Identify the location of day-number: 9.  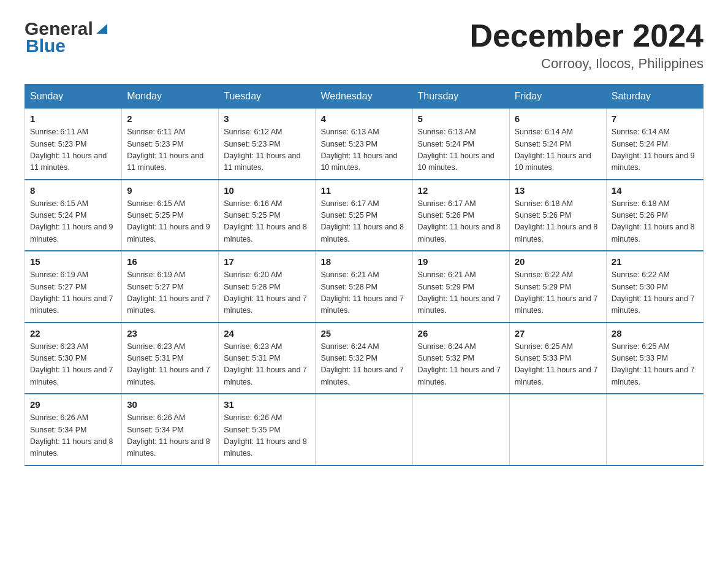
(170, 190).